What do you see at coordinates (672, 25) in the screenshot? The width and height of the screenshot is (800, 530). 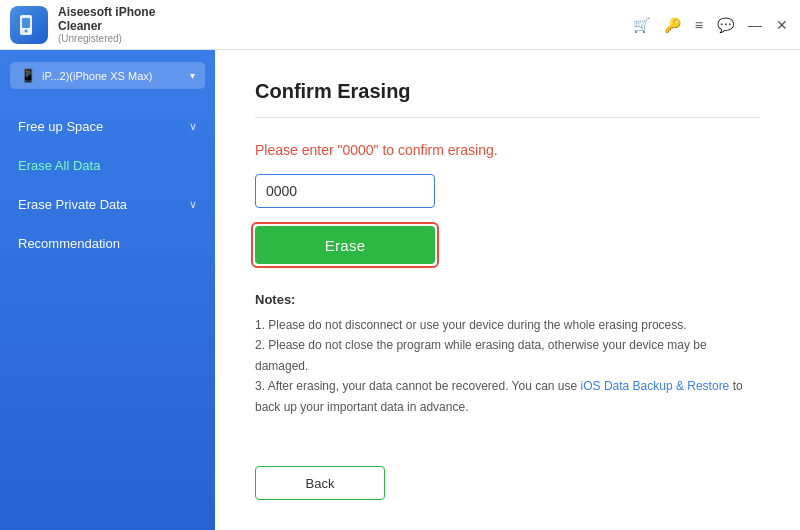 I see `key-icon: 🔑` at bounding box center [672, 25].